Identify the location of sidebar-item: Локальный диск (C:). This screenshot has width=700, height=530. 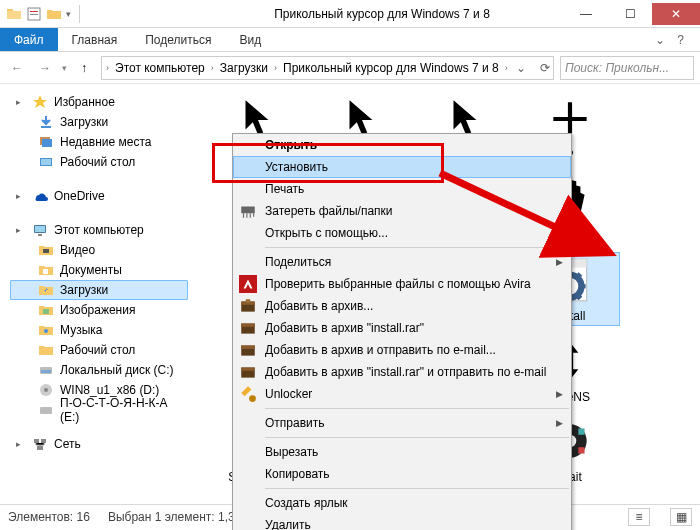
(99, 370).